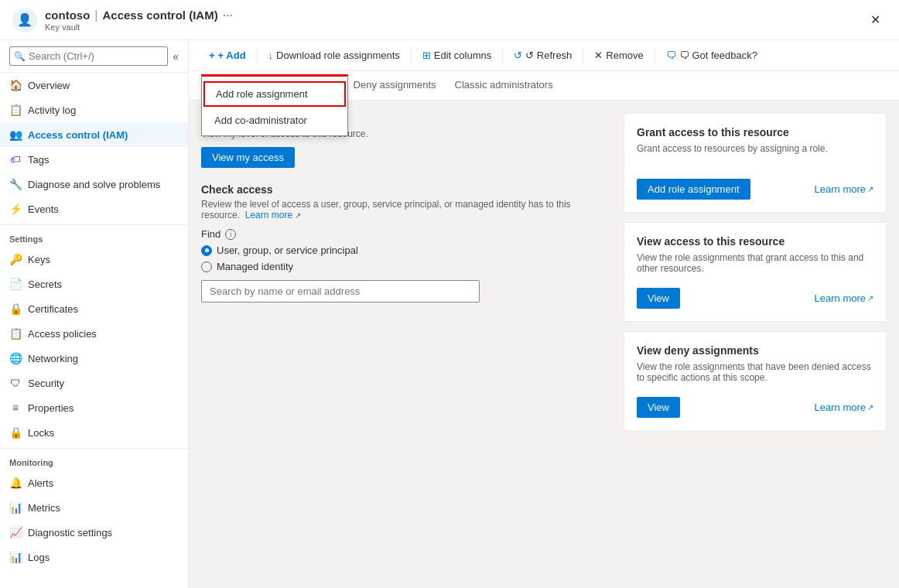  I want to click on security-icon: 🛡, so click(15, 383).